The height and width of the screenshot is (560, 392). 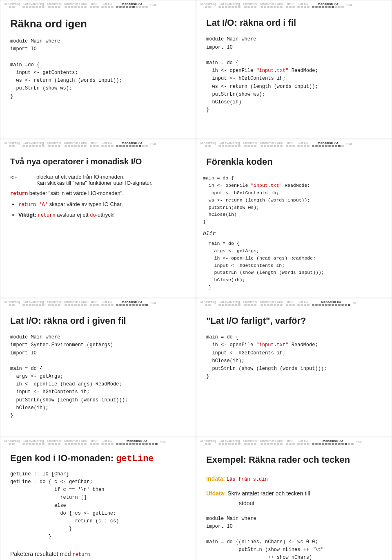 I want to click on nav-inut-label: In/ut, so click(x=94, y=4).